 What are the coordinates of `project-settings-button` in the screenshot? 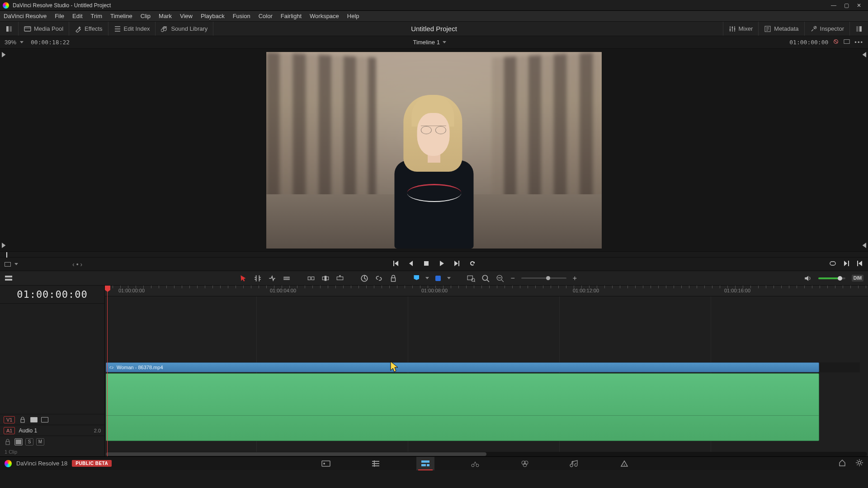 It's located at (859, 464).